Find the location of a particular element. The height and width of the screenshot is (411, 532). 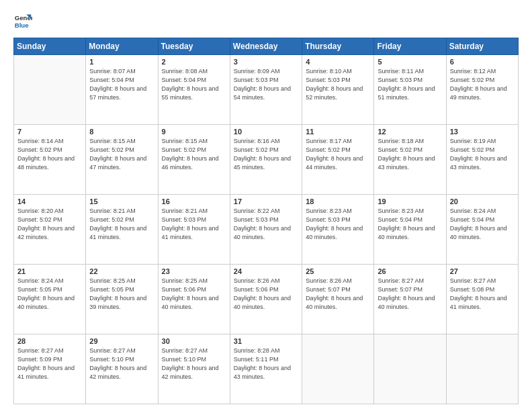

calendar-cell: 14Sunrise: 8:20 AMSunset: 5:02 PMDayligh… is located at coordinates (50, 230).